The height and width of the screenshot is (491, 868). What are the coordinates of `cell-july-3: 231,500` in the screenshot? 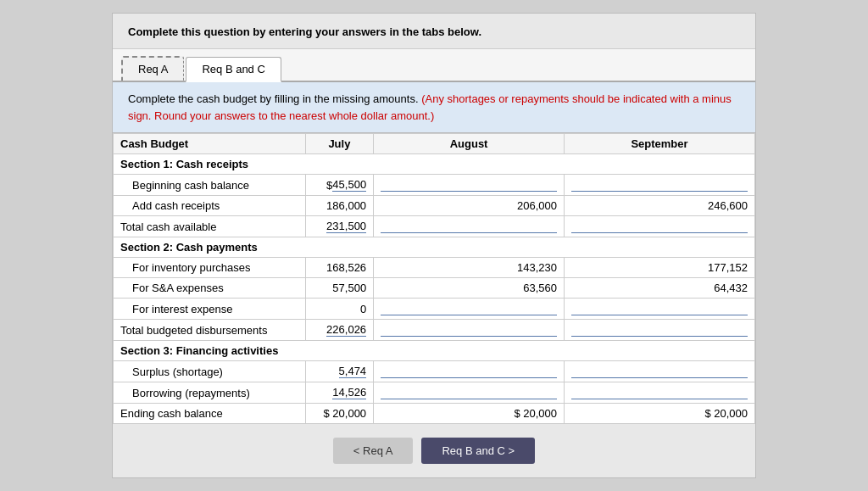 It's located at (339, 227).